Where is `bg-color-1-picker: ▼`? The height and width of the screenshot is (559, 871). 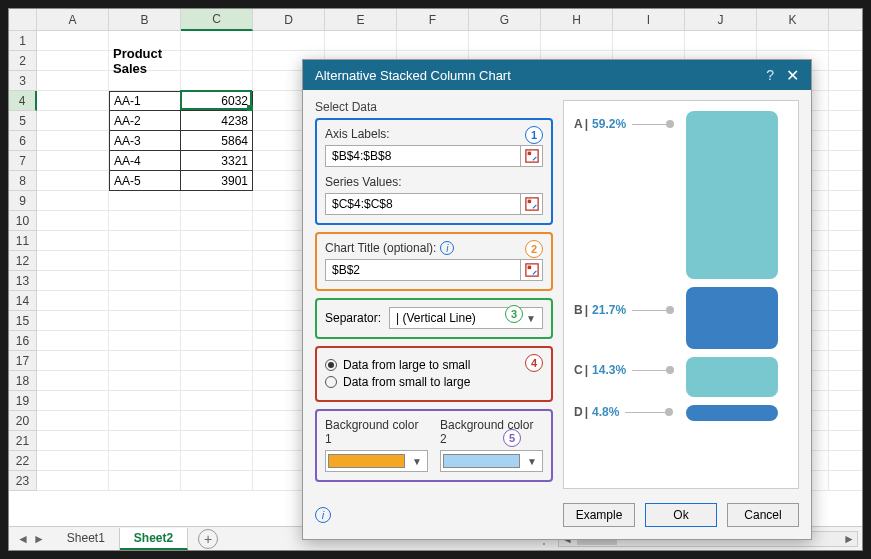
bg-color-1-picker: ▼ is located at coordinates (376, 461).